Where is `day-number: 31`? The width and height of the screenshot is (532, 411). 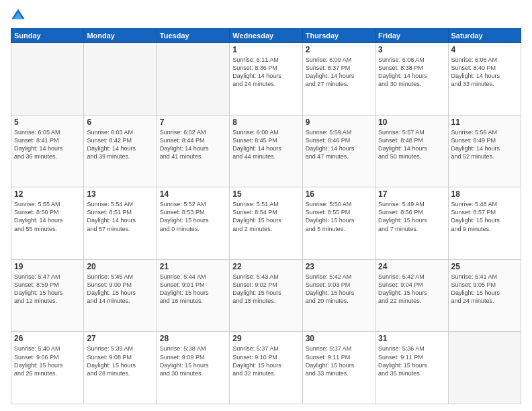 day-number: 31 is located at coordinates (411, 338).